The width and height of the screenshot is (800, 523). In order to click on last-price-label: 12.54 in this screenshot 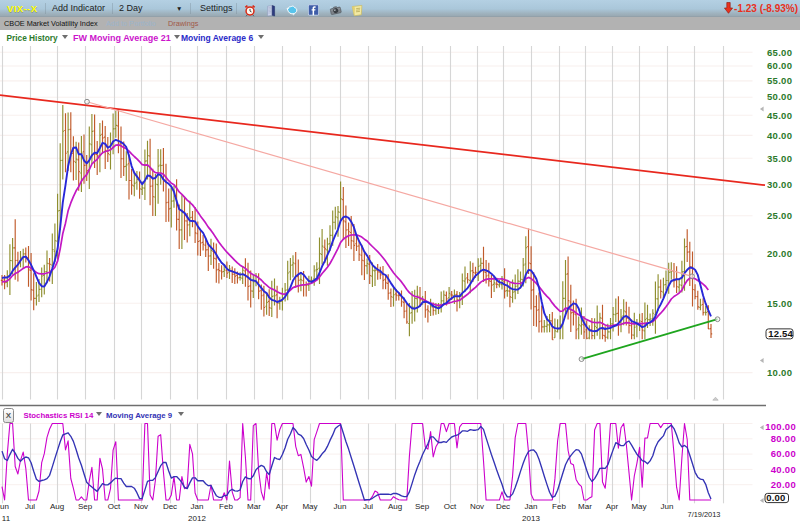, I will do `click(780, 334)`.